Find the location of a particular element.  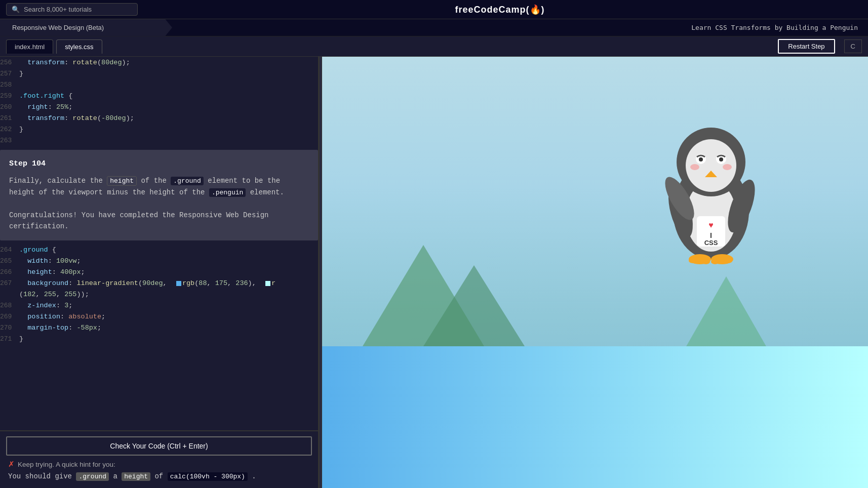

search-icon: 🔍 is located at coordinates (16, 9).